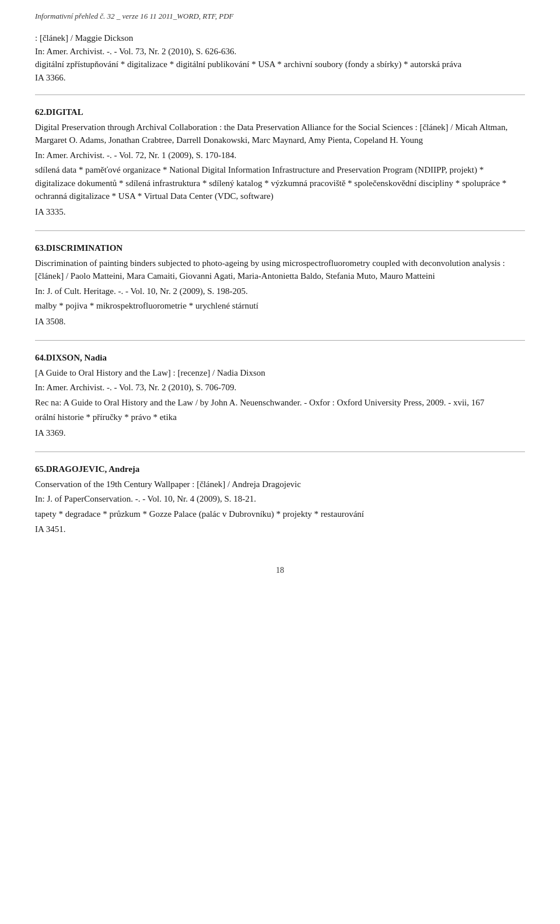  I want to click on intro-line3: digitální zpřístupňování * digitalizace …, so click(280, 64).